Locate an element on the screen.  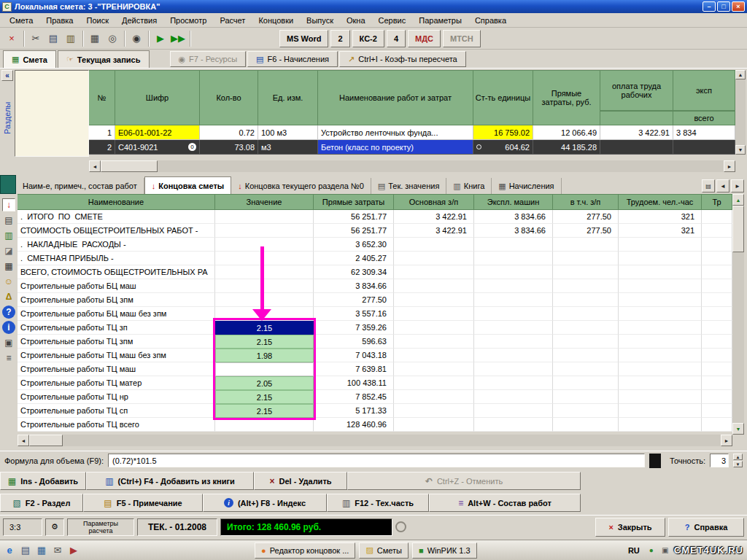
grid-cell-direct: 5 171.33 is located at coordinates (354, 411).